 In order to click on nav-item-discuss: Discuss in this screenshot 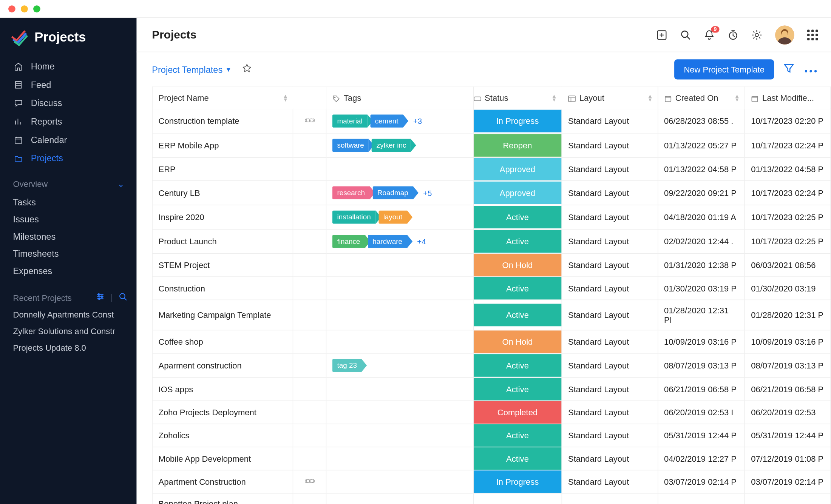, I will do `click(68, 103)`.